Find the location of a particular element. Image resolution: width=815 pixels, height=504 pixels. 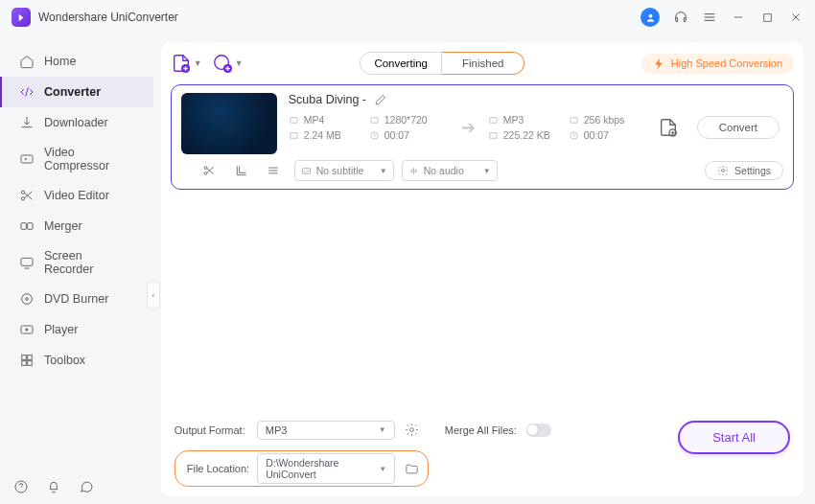

toolbox-icon is located at coordinates (27, 360).